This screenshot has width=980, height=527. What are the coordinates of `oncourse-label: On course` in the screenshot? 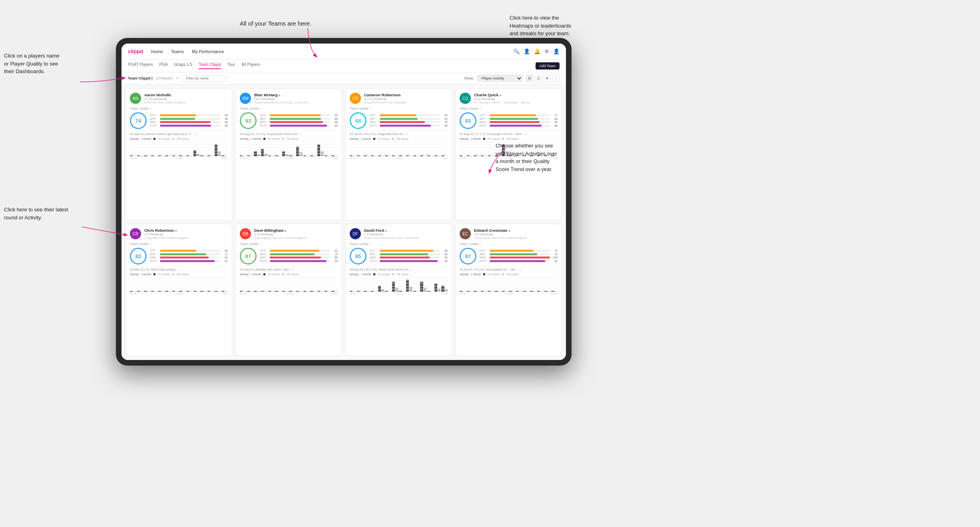 It's located at (494, 274).